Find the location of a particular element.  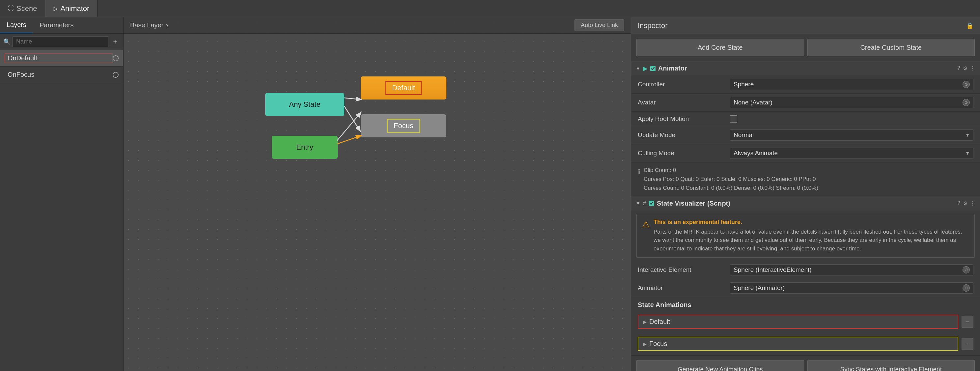

state-item-default: ▶ Default − is located at coordinates (806, 322).